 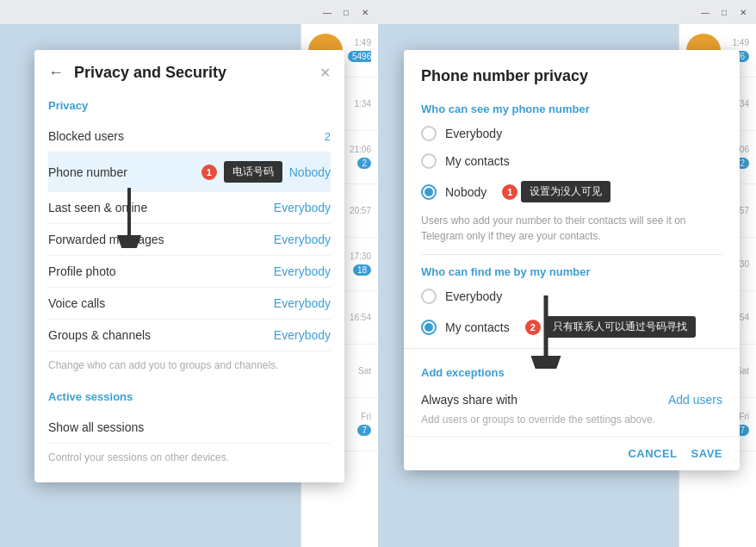 What do you see at coordinates (365, 12) in the screenshot?
I see `close-button: ✕` at bounding box center [365, 12].